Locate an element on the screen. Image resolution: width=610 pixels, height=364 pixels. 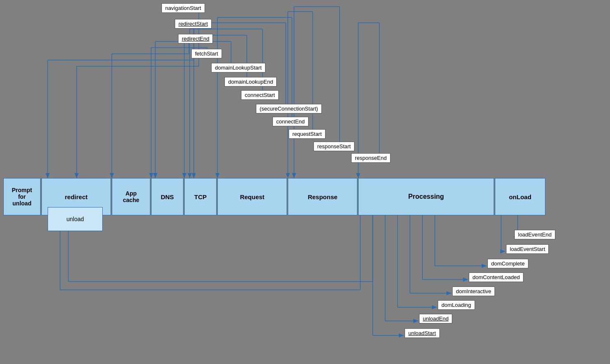
label-navigationStart: navigationStart is located at coordinates (183, 8).